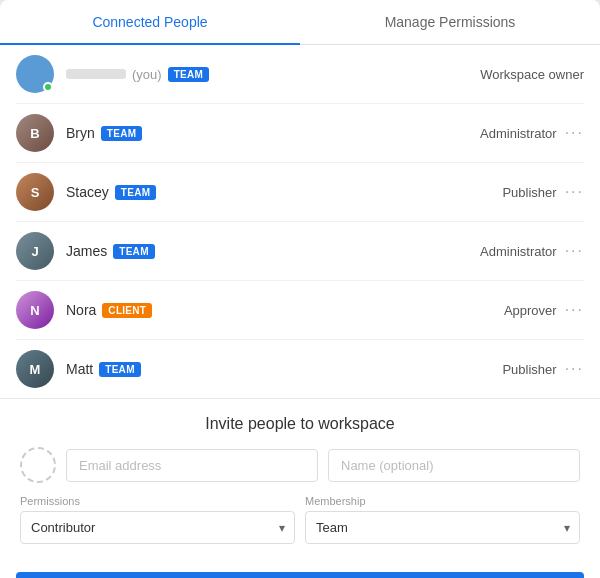  Describe the element at coordinates (300, 252) in the screenshot. I see `person-row-james: J James TEAM Administrator ···` at that location.